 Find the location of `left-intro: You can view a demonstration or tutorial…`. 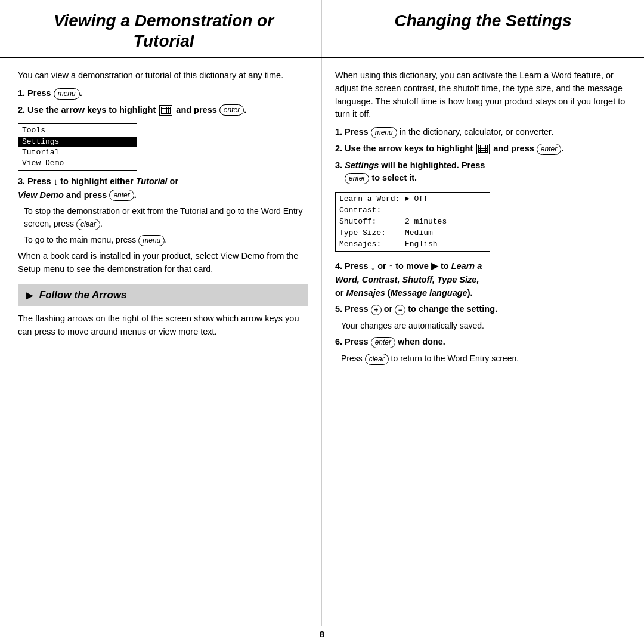

left-intro: You can view a demonstration or tutorial… is located at coordinates (163, 76).